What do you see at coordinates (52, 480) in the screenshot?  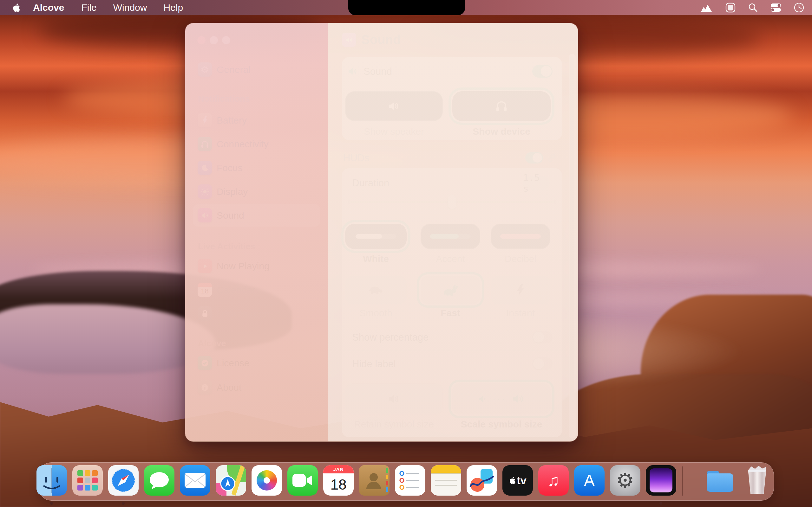 I see `dock-finder-icon` at bounding box center [52, 480].